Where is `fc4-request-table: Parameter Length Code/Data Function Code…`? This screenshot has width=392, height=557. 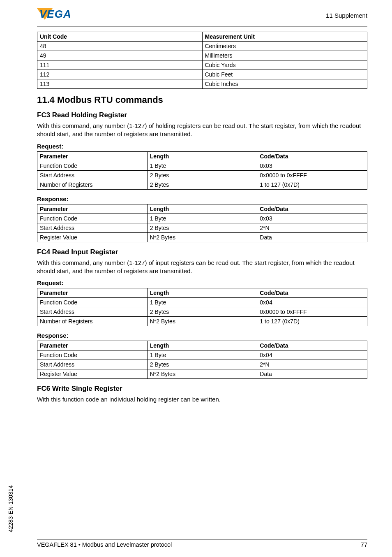
fc4-request-table: Parameter Length Code/Data Function Code… is located at coordinates (202, 307).